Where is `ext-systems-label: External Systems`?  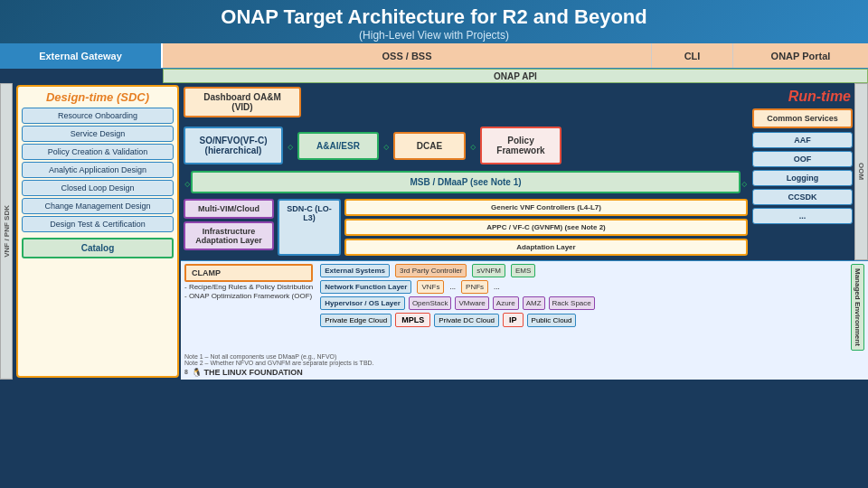
ext-systems-label: External Systems is located at coordinates (354, 271).